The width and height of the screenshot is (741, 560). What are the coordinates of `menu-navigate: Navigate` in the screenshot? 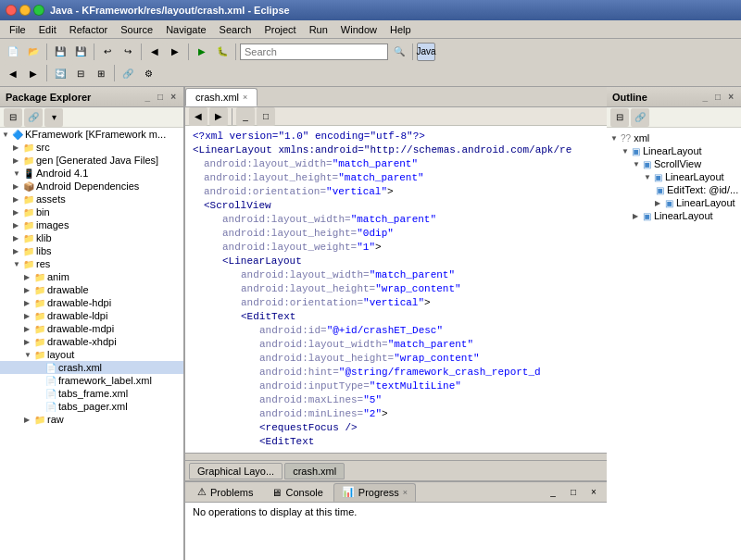 It's located at (185, 30).